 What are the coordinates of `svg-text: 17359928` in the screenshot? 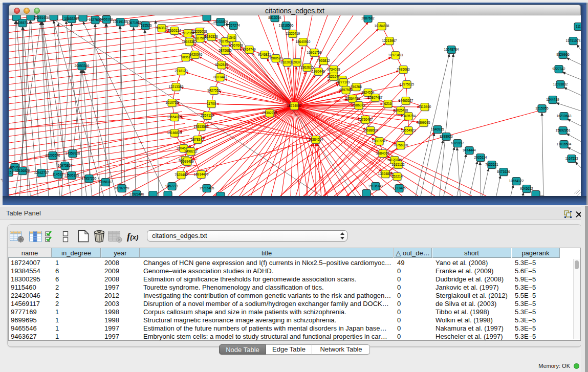 It's located at (73, 154).